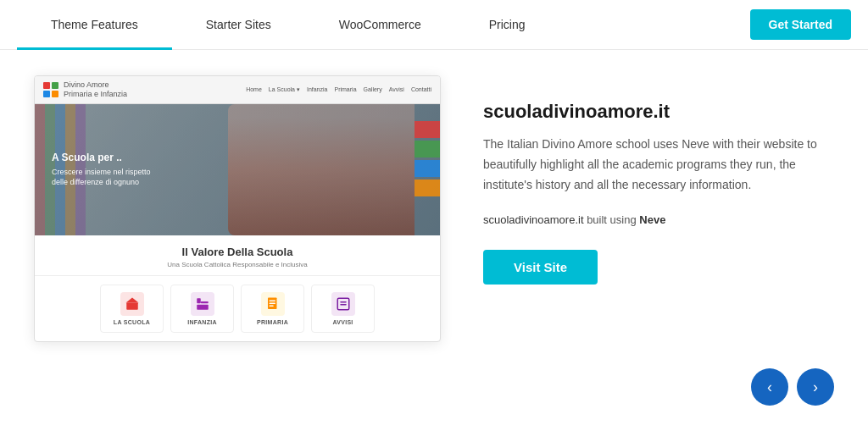 Image resolution: width=868 pixels, height=431 pixels. Describe the element at coordinates (793, 387) in the screenshot. I see `carousel-nav: ‹ ›` at that location.